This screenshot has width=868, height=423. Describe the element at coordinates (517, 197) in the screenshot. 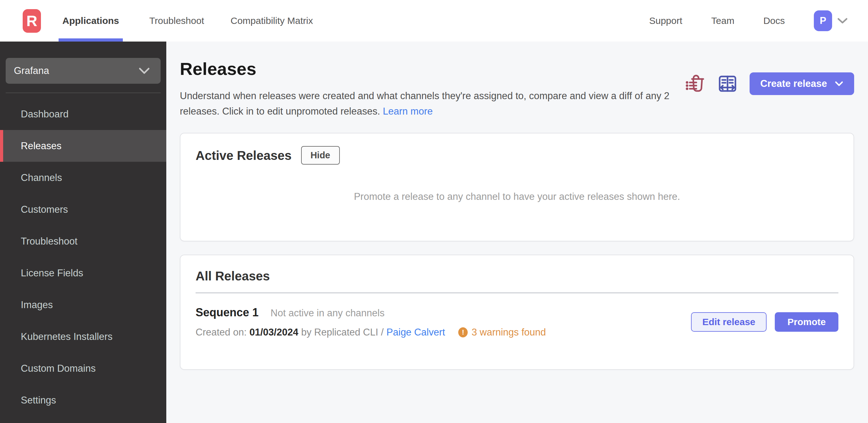

I see `active-releases-empty-text: Promote a release to any channel to have…` at that location.